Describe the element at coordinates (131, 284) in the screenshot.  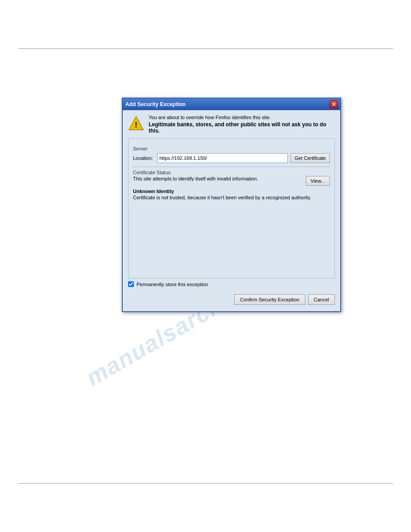
I see `permanently-store-checkbox` at that location.